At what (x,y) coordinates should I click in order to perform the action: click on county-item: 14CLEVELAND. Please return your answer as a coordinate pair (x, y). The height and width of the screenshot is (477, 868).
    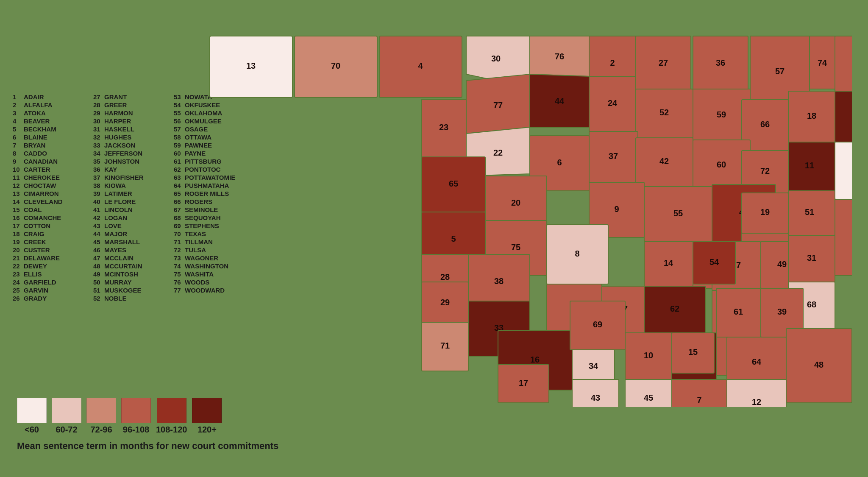
    Looking at the image, I should click on (51, 202).